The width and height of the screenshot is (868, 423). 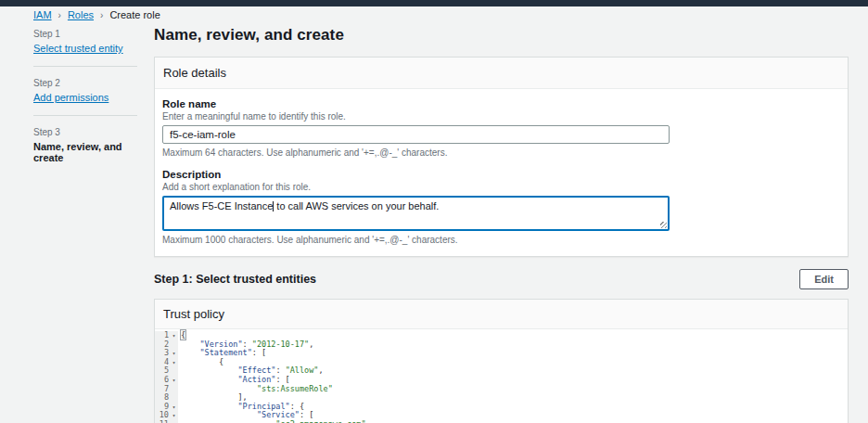 I want to click on role-name-label: Role name, so click(x=501, y=104).